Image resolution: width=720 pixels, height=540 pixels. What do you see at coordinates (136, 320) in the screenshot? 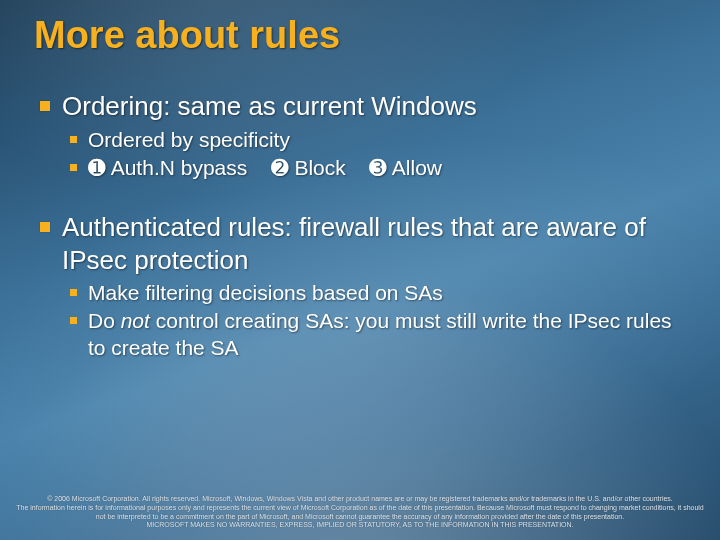
I see `text-em-not: not` at bounding box center [136, 320].